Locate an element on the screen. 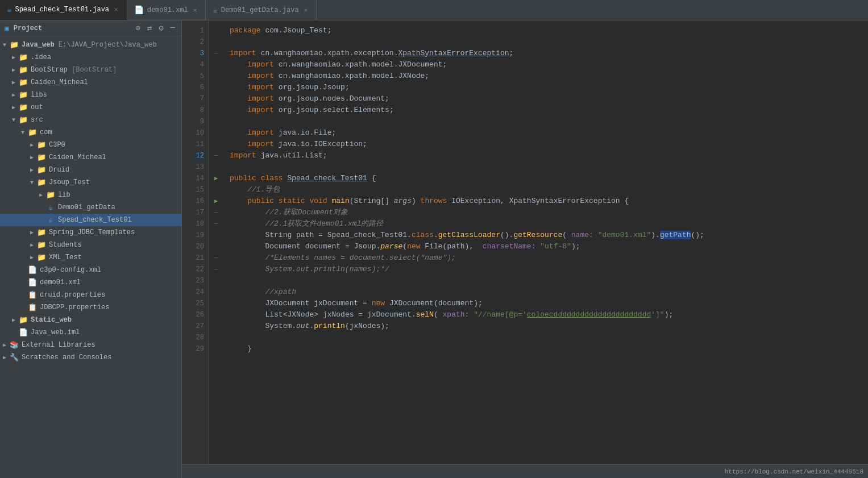 This screenshot has width=868, height=478. tab-demo01-label: demo01.xml is located at coordinates (168, 10).